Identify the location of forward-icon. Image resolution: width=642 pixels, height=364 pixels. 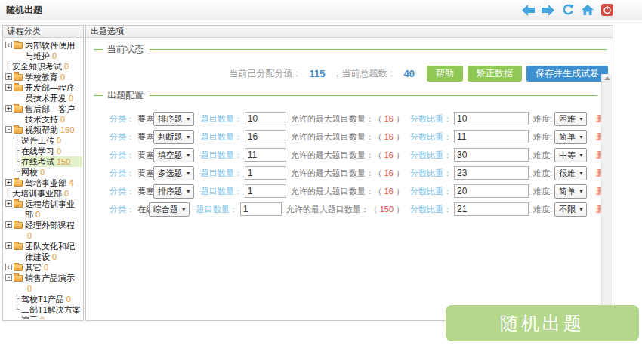
(548, 10).